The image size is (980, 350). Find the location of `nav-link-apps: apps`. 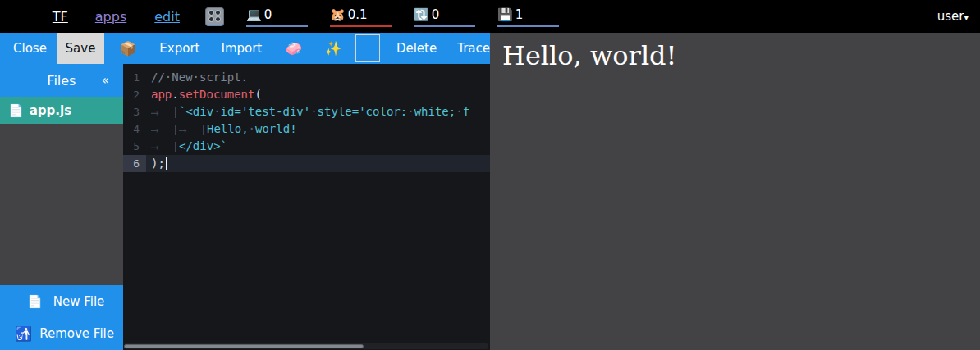

nav-link-apps: apps is located at coordinates (111, 16).